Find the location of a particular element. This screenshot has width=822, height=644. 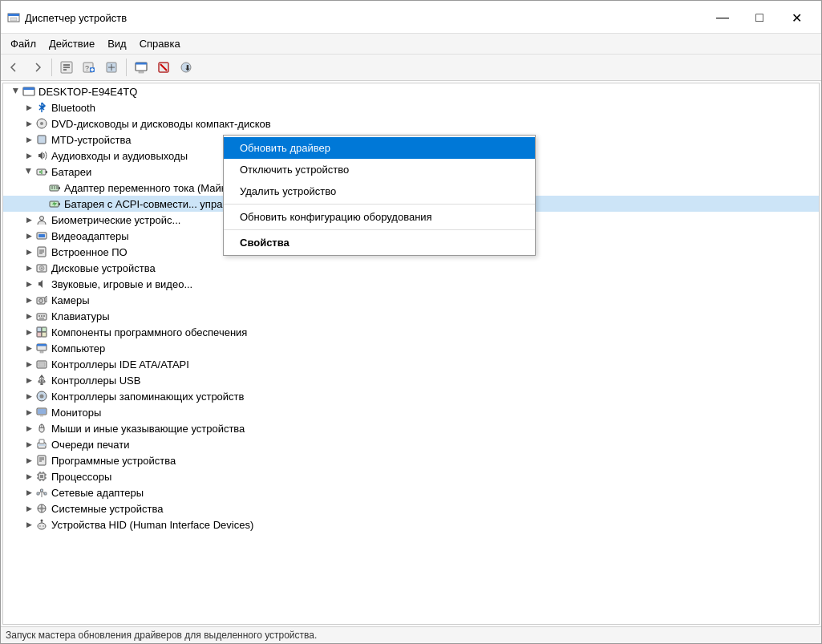

ide-arrow: ▶ is located at coordinates (29, 364).